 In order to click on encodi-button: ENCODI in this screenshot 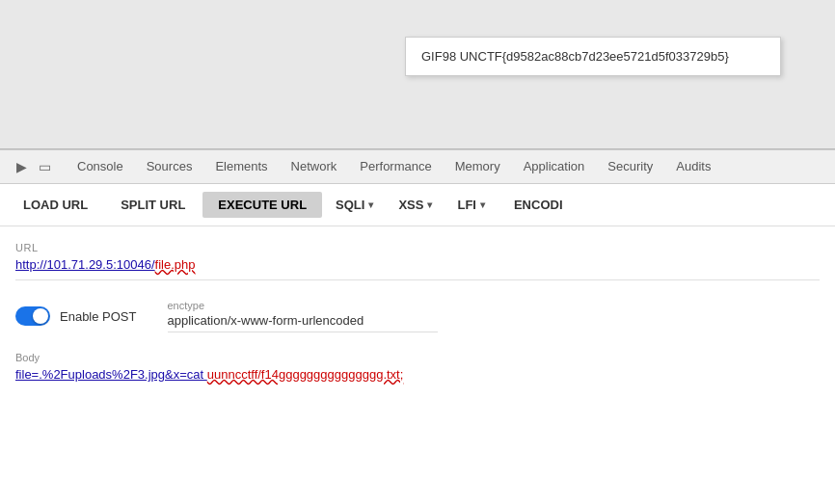, I will do `click(538, 204)`.